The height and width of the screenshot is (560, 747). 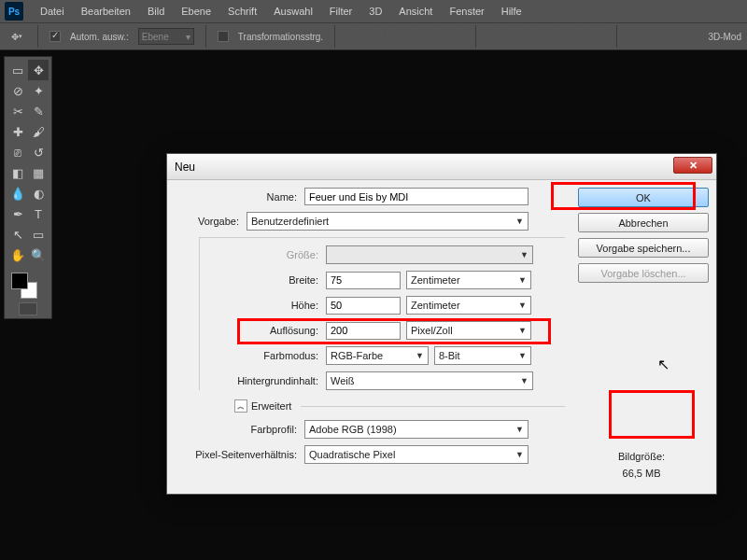 What do you see at coordinates (28, 188) in the screenshot?
I see `toolbox: ▭✥ ⊘✦ ✂✎ ✚🖌 ⎚↺ ◧▦ 💧◐ ✒T ↖▭ ✋🔍` at bounding box center [28, 188].